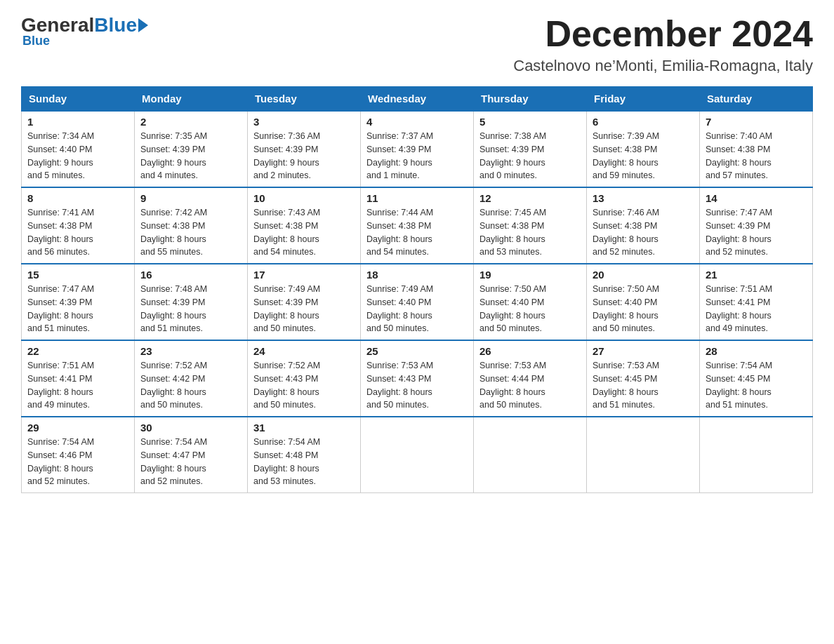  I want to click on header-row: Sunday Monday Tuesday Wednesday Thursday…, so click(417, 100).